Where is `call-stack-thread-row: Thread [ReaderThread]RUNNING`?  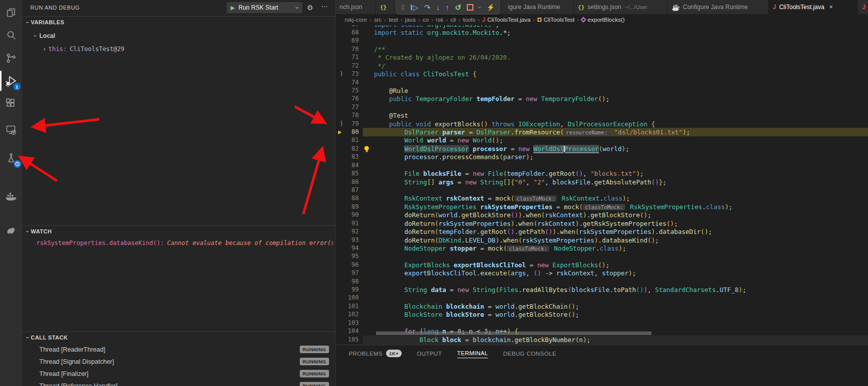 call-stack-thread-row: Thread [ReaderThread]RUNNING is located at coordinates (179, 350).